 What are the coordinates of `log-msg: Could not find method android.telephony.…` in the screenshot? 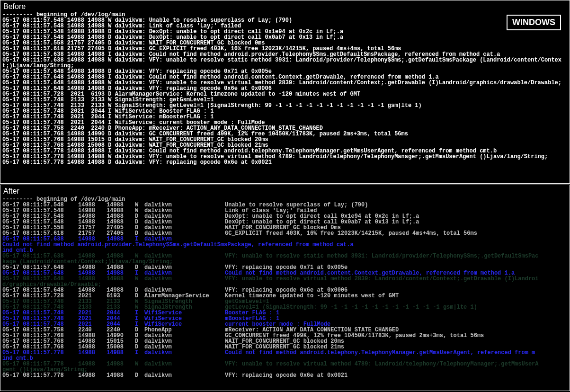 It's located at (396, 353).